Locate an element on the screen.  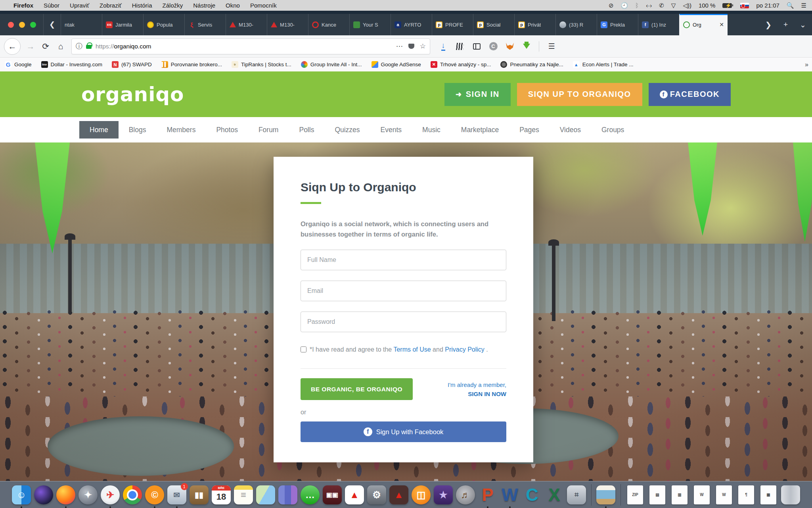
browser-tab-priv-t: pPrivát is located at coordinates (535, 25).